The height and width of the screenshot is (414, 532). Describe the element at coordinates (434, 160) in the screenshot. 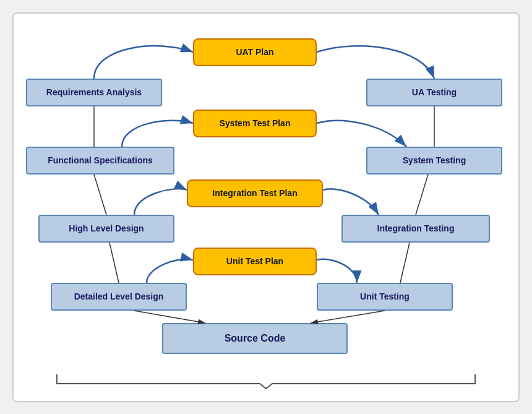

I see `system-testing-label: System Testing` at that location.